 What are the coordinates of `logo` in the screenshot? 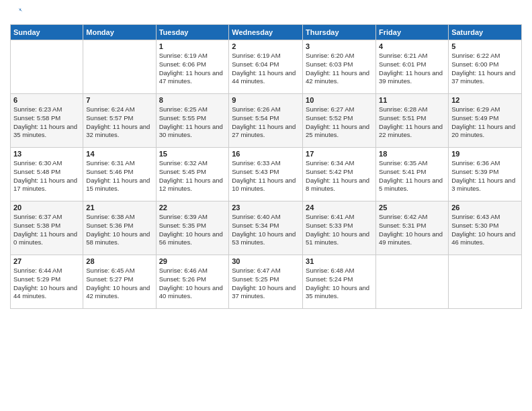 It's located at (17, 13).